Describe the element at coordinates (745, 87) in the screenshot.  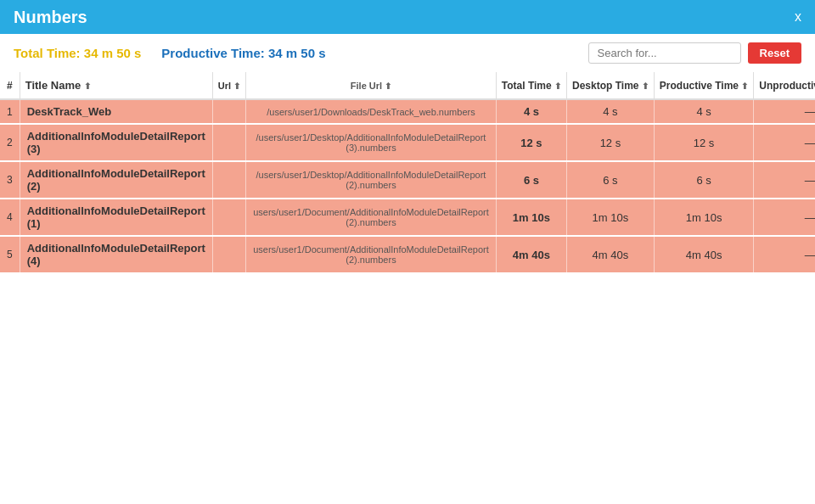
I see `sort-icon-productive: ⬆` at that location.